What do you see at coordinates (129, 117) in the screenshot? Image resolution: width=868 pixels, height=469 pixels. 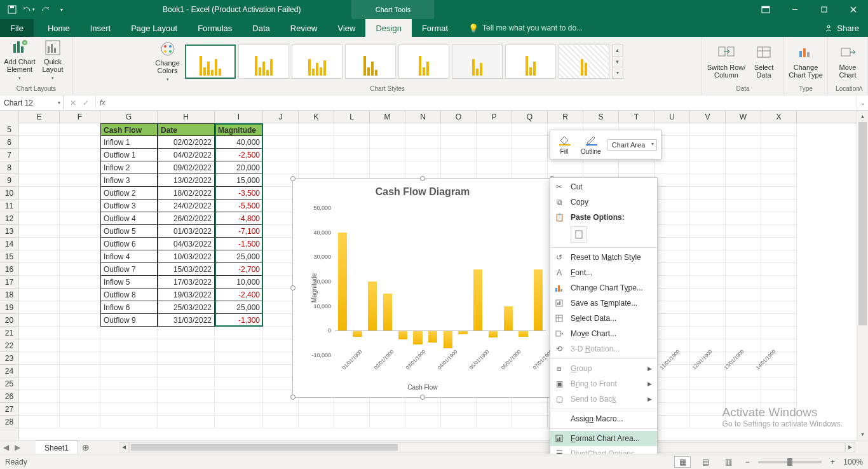 I see `column-header: G` at bounding box center [129, 117].